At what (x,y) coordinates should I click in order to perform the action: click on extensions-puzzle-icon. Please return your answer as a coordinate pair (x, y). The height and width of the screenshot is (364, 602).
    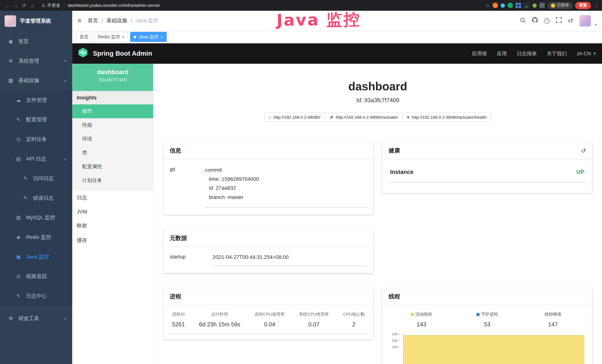
    Looking at the image, I should click on (542, 5).